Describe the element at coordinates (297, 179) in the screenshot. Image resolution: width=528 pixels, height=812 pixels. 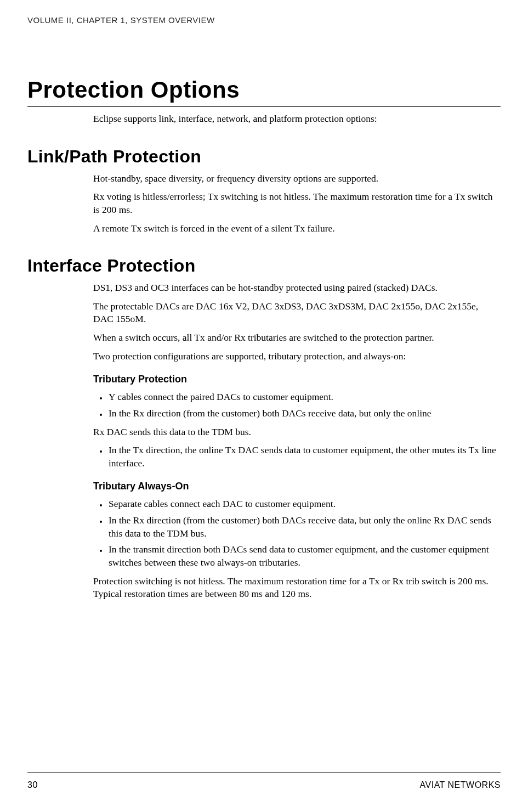
I see `body-paragraph: Hot-standby, space diversity, or frequen…` at that location.